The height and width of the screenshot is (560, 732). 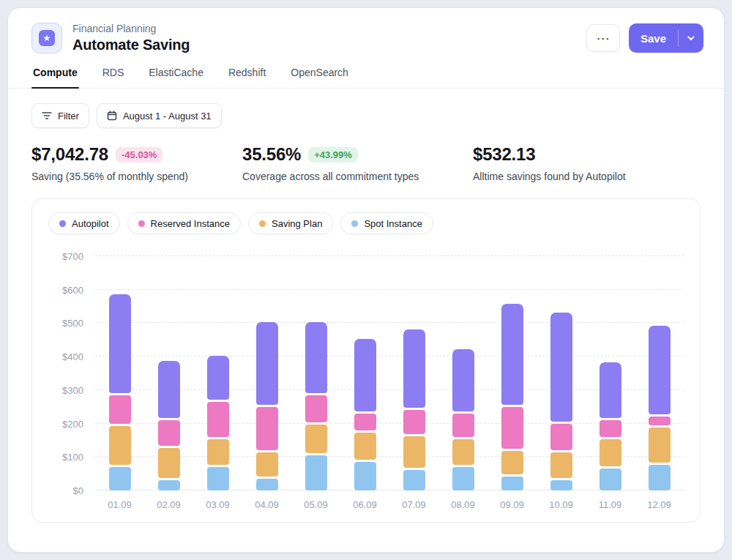 What do you see at coordinates (414, 369) in the screenshot?
I see `bar-07.09-segment-autopilot` at bounding box center [414, 369].